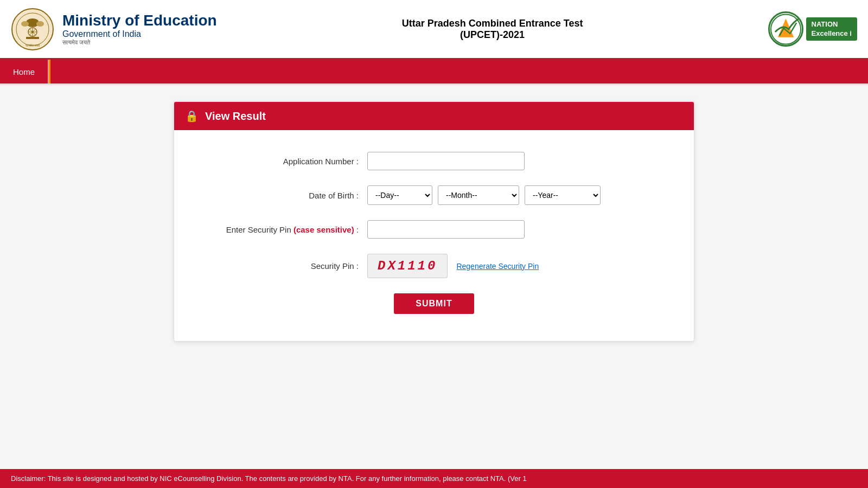 This screenshot has width=868, height=488. Describe the element at coordinates (786, 29) in the screenshot. I see `nic-circle-logo` at that location.